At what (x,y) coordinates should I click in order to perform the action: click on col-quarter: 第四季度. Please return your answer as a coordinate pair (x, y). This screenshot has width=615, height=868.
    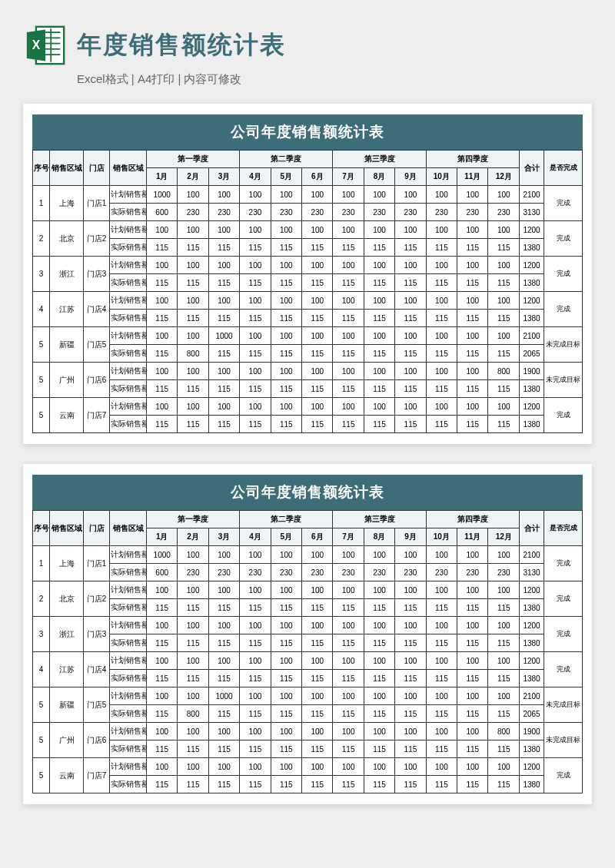
    Looking at the image, I should click on (472, 519).